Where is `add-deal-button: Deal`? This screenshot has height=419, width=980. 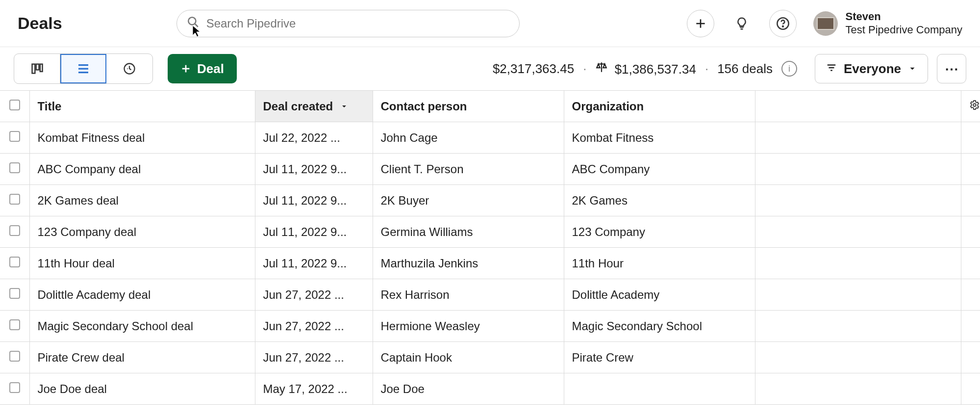
add-deal-button: Deal is located at coordinates (202, 69).